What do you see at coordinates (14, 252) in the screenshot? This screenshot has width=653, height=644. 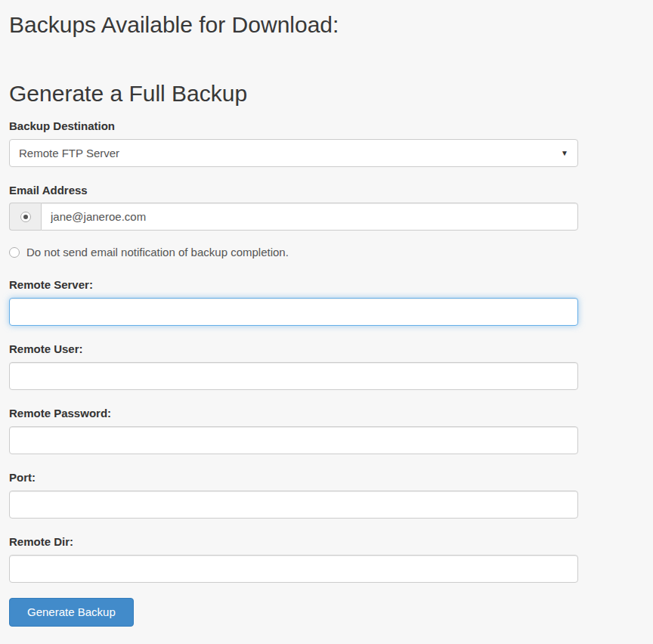 I see `no-email-notify-radio` at bounding box center [14, 252].